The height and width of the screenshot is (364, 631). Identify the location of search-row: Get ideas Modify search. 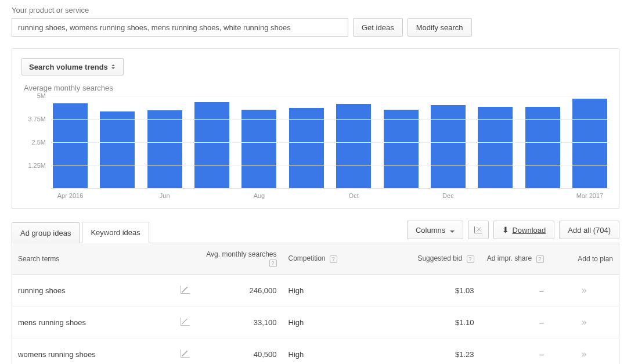
(316, 27).